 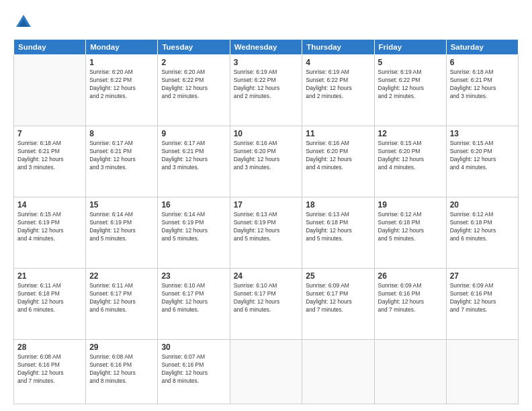 I want to click on header-monday: Monday, so click(x=122, y=47).